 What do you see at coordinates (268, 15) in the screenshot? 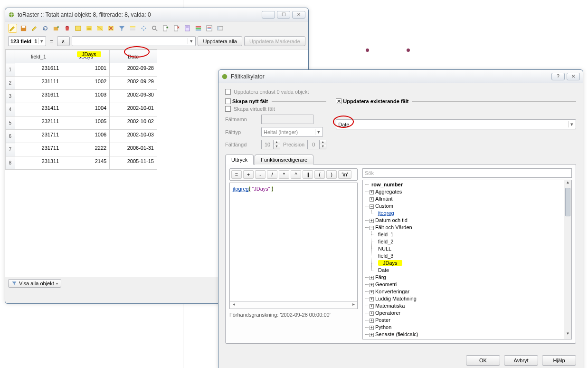
I see `minimize-button: —` at bounding box center [268, 15].